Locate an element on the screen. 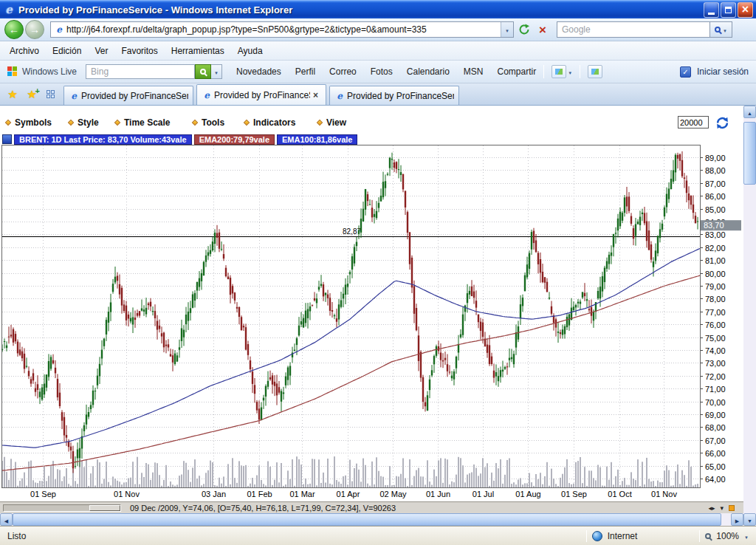 This screenshot has width=756, height=545. sync-icon is located at coordinates (722, 123).